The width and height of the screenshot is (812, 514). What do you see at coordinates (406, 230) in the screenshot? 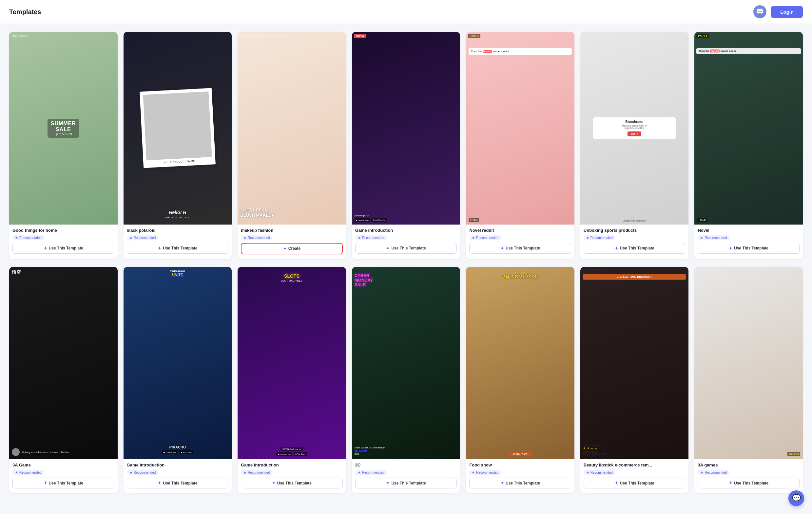
I see `card-name-game-intro-1: Game introduction` at bounding box center [406, 230].